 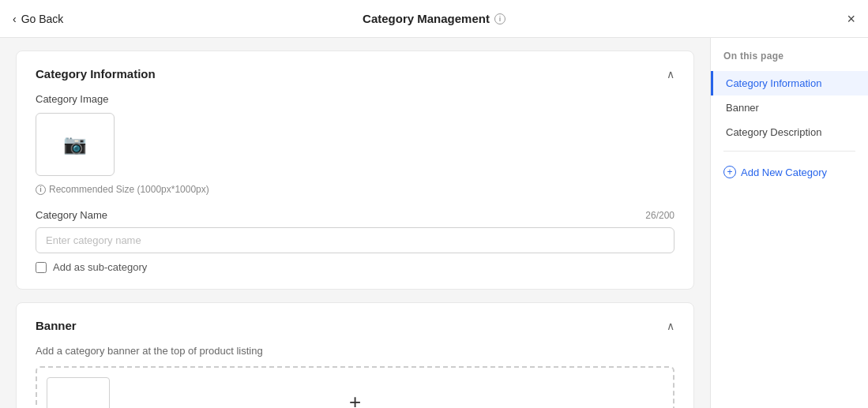 I want to click on sidebar-heading: On this page, so click(x=790, y=61).